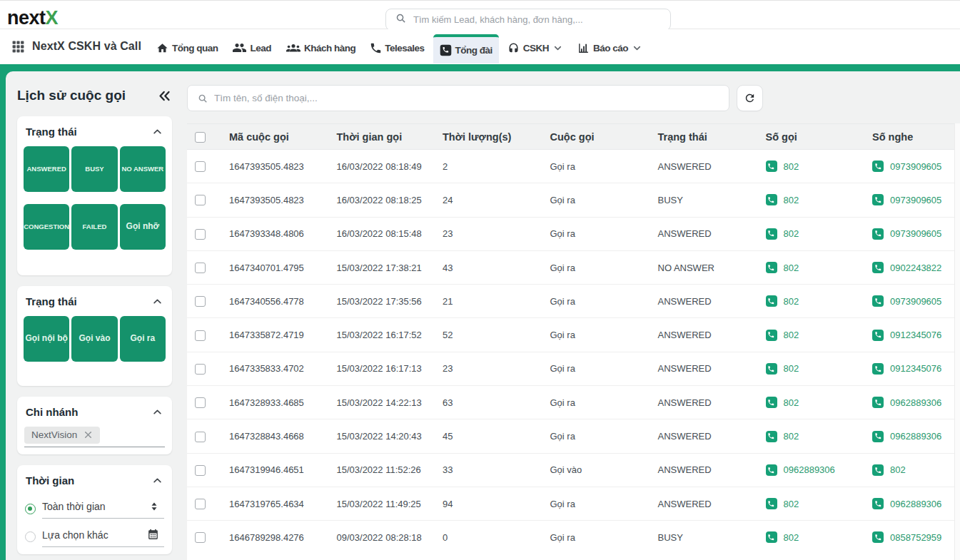 This screenshot has width=960, height=560. I want to click on cell-call-time: 15/03/2022 17:35:56, so click(390, 301).